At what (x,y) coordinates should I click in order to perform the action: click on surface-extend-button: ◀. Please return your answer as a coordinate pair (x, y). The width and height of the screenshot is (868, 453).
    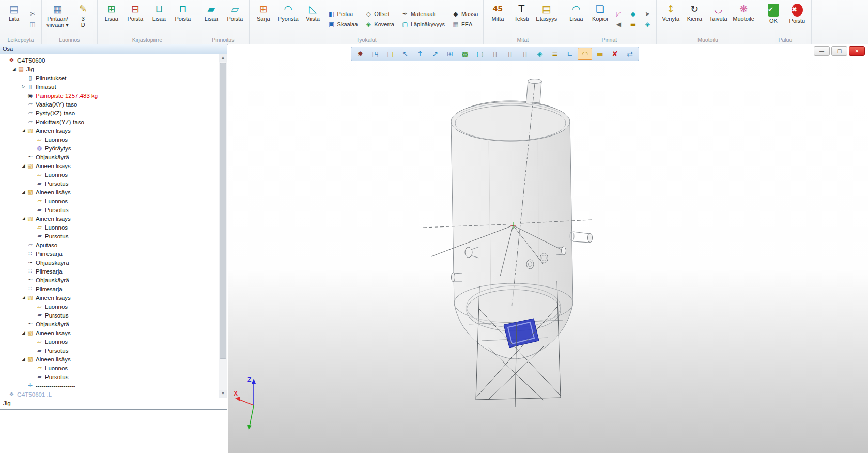
    Looking at the image, I should click on (618, 25).